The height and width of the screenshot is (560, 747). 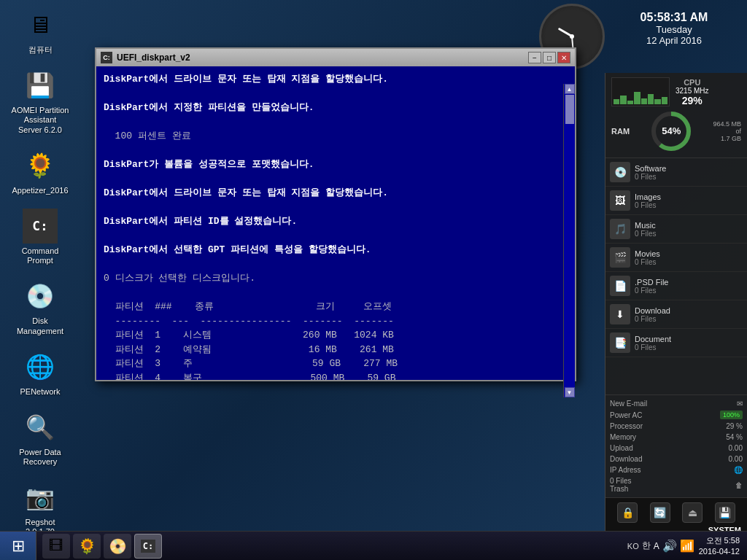 What do you see at coordinates (40, 85) in the screenshot?
I see `aomei-icon: 💾` at bounding box center [40, 85].